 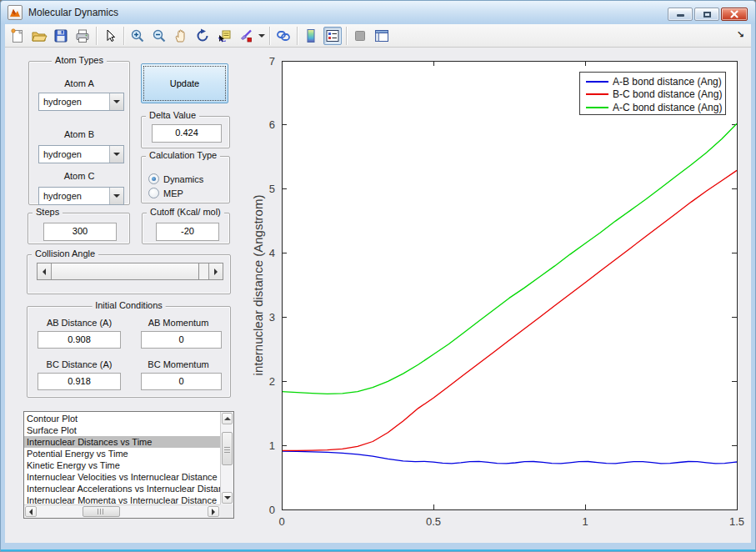 I want to click on atom-c-dropdown-button, so click(x=117, y=196).